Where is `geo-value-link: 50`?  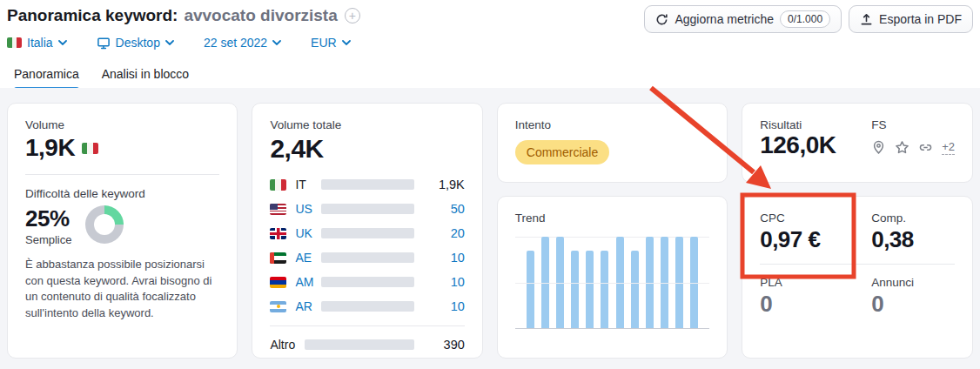 geo-value-link: 50 is located at coordinates (445, 209).